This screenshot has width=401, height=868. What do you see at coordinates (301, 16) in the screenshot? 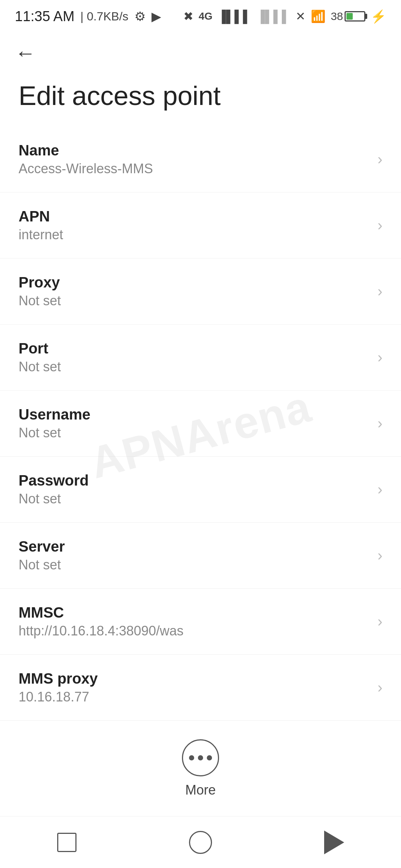
I see `signal-x-icon: ✕` at bounding box center [301, 16].